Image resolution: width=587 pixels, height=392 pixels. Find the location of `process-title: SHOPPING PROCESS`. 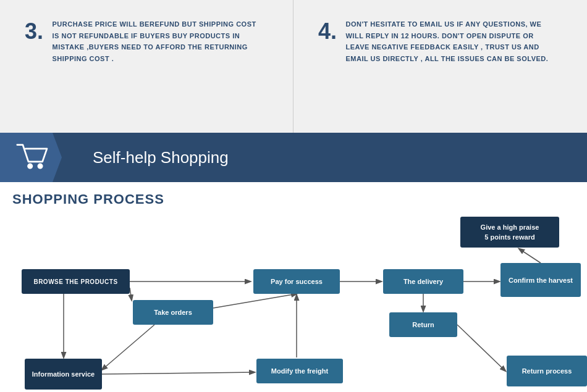

process-title: SHOPPING PROCESS is located at coordinates (294, 199).